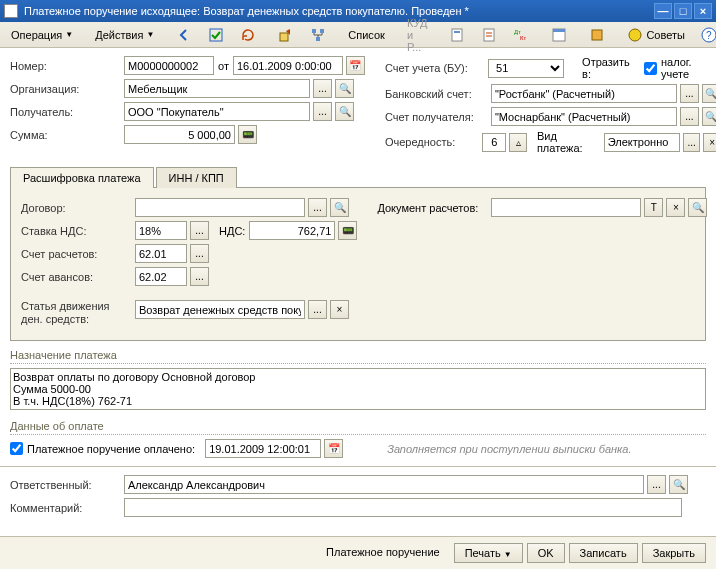 Image resolution: width=716 pixels, height=569 pixels. Describe the element at coordinates (526, 68) in the screenshot. I see `account-select: 51` at that location.